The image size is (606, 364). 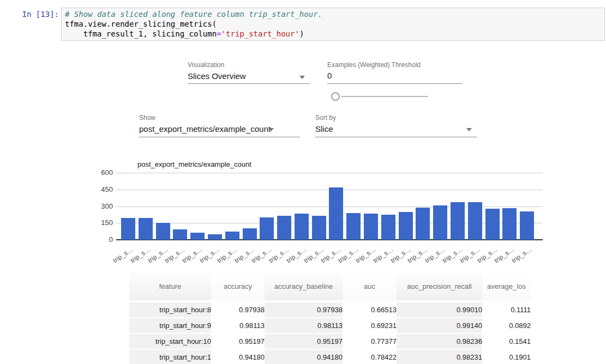 I want to click on table-cell: 0.66513, so click(x=370, y=310).